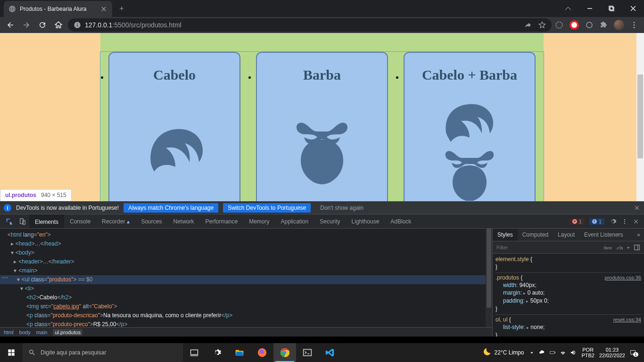  What do you see at coordinates (597, 222) in the screenshot?
I see `issues-badge: !1` at bounding box center [597, 222].